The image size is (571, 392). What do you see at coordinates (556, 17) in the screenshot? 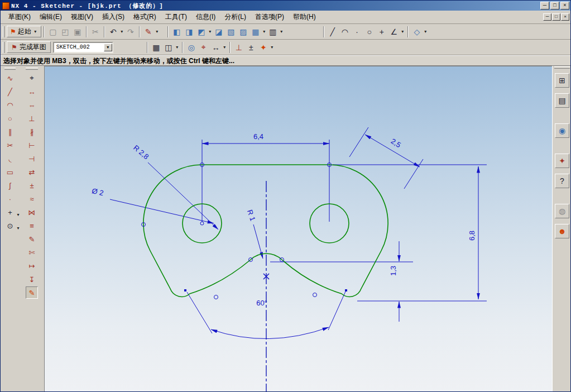
I see `mdi-restore-button: □` at bounding box center [556, 17].